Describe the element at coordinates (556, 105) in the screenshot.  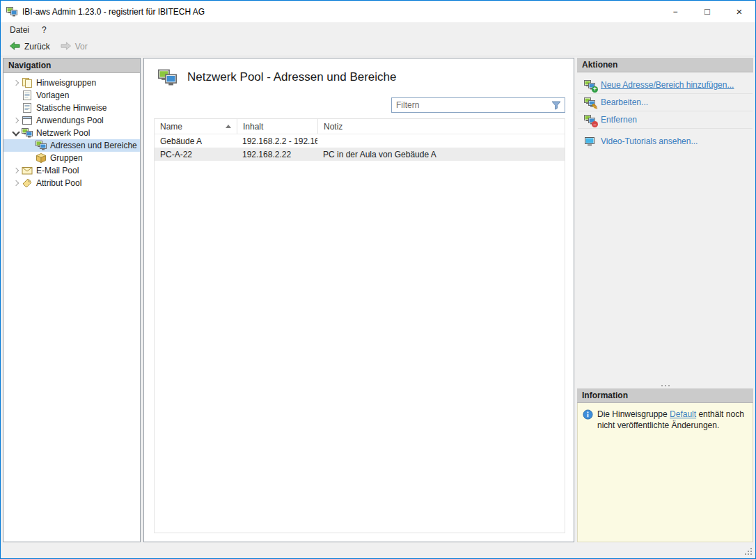
I see `filter-funnel-icon` at that location.